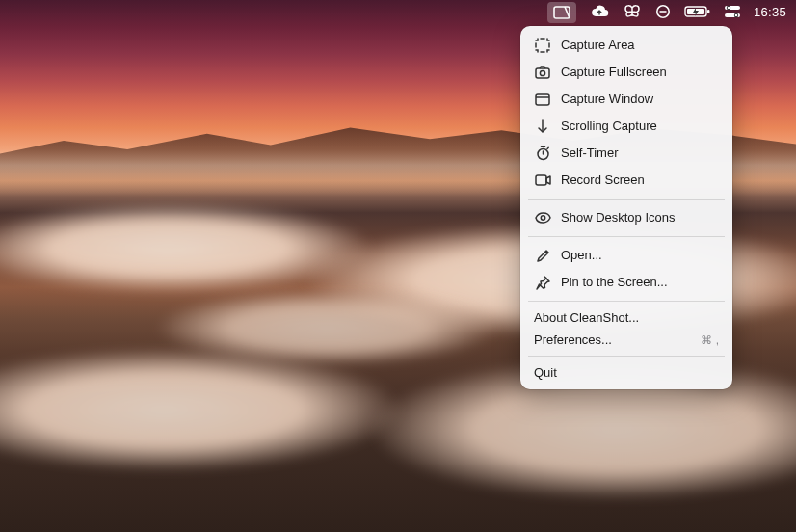 This screenshot has height=532, width=796. What do you see at coordinates (698, 12) in the screenshot?
I see `battery-charging-icon` at bounding box center [698, 12].